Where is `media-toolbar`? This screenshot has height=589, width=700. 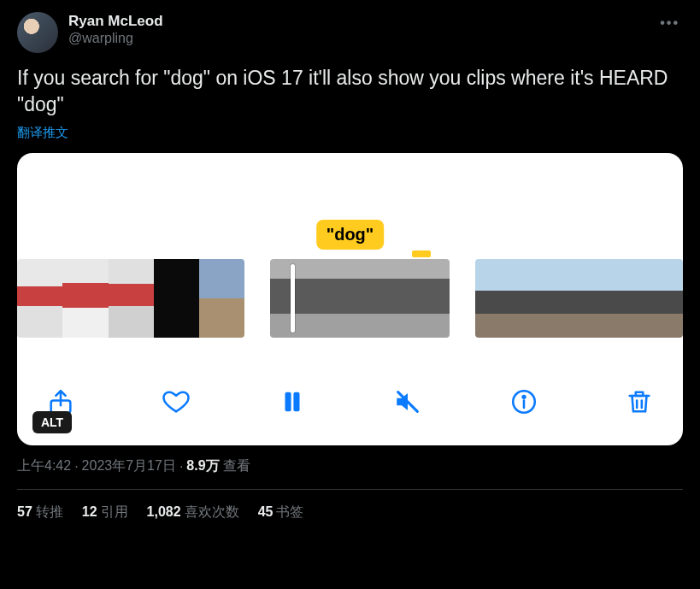
media-toolbar is located at coordinates (350, 402).